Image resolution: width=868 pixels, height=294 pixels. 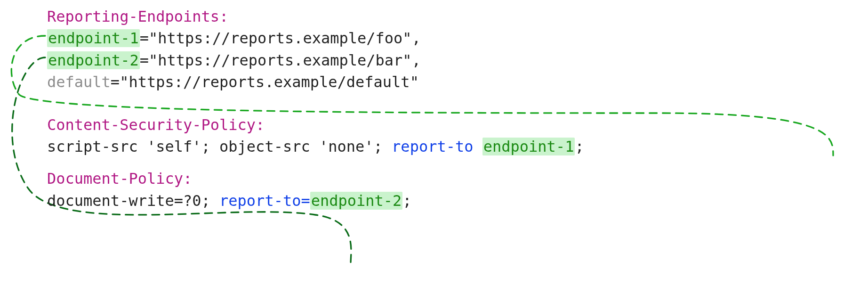 What do you see at coordinates (115, 82) in the screenshot?
I see `default-eq: =` at bounding box center [115, 82].